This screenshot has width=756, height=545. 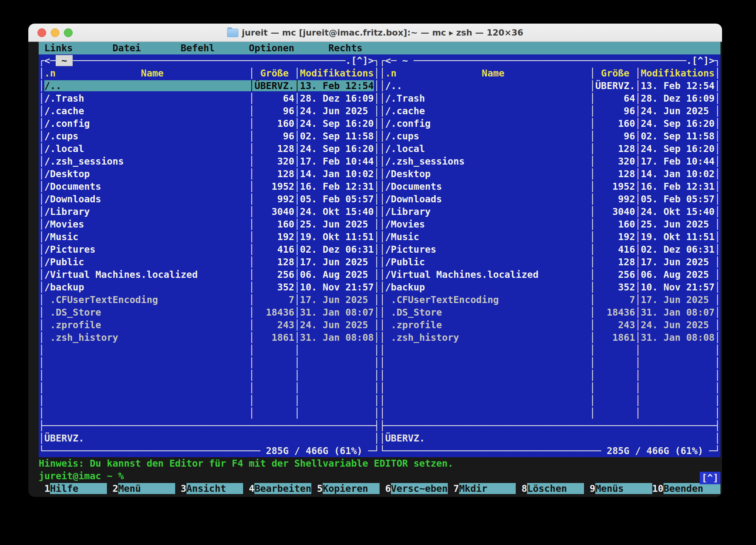 I want to click on zoom-button, so click(x=68, y=33).